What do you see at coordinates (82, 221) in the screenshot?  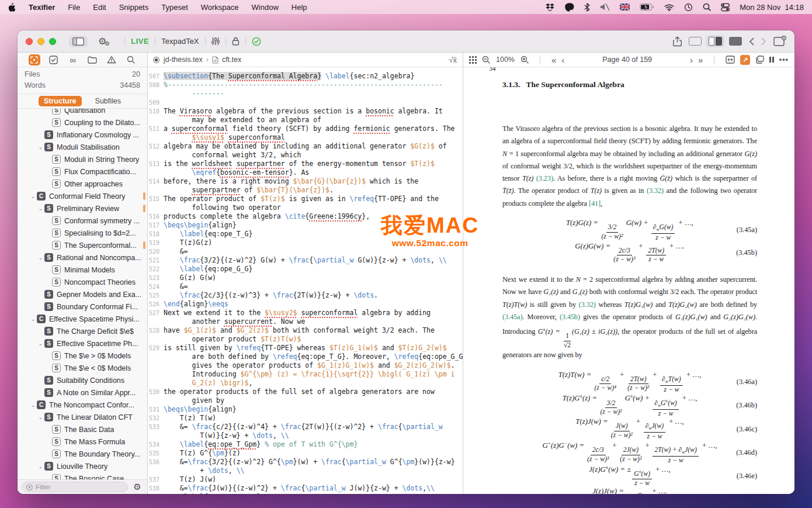 I see `outline-item: SConformal symmetry ...` at bounding box center [82, 221].